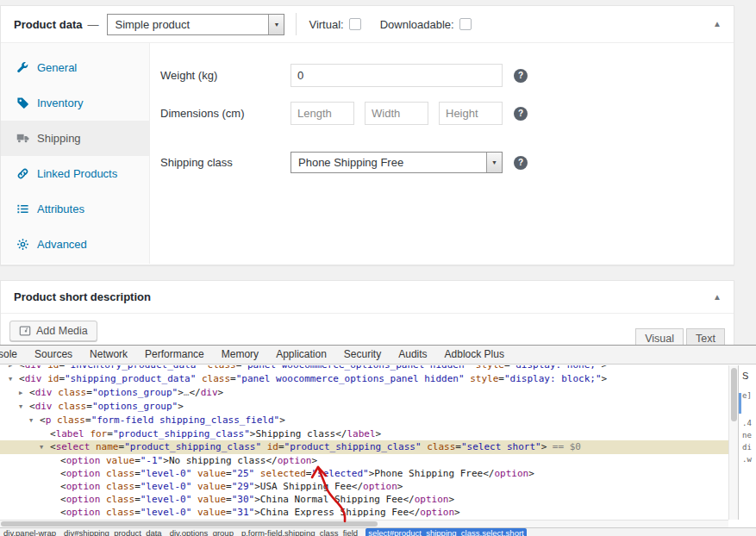 Image resolution: width=756 pixels, height=536 pixels. Describe the element at coordinates (364, 460) in the screenshot. I see `code-line: <option value="-1">No shipping class</op…` at that location.